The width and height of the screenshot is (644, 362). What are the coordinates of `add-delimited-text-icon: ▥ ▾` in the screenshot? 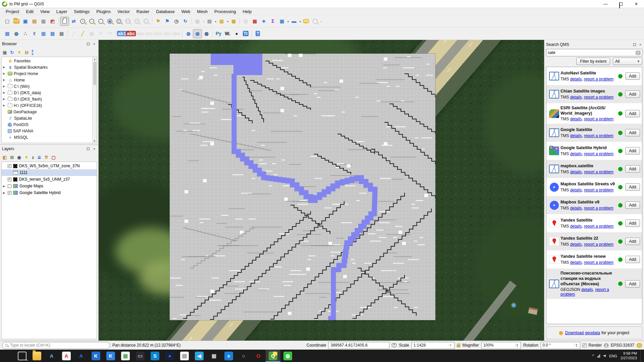 It's located at (44, 34).